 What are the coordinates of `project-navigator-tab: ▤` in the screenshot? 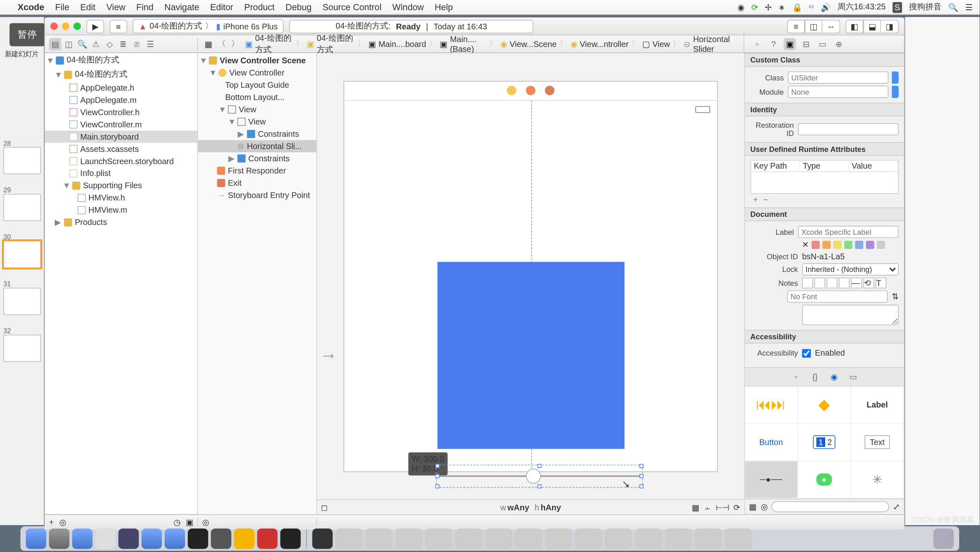 It's located at (55, 44).